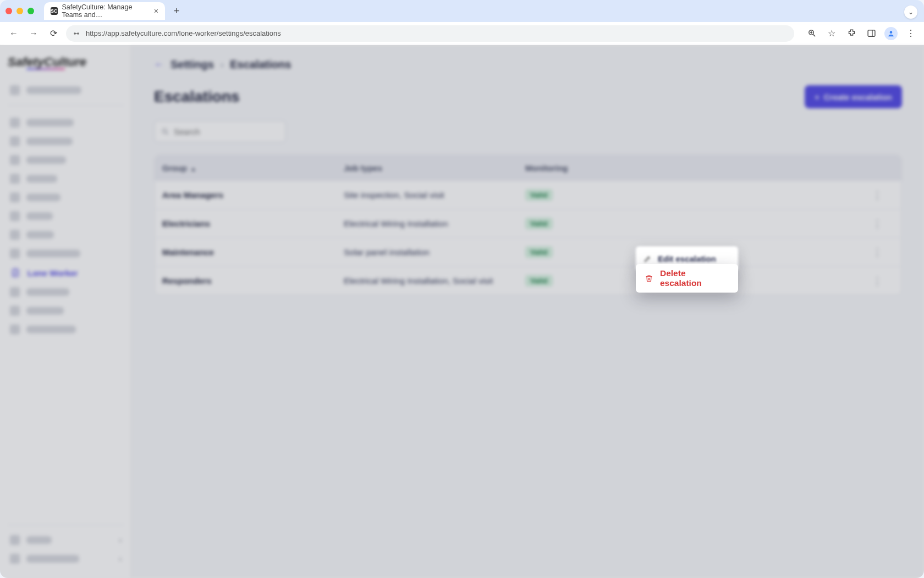 The height and width of the screenshot is (578, 924). Describe the element at coordinates (911, 12) in the screenshot. I see `chrome-menu-chevron: ⌄` at that location.